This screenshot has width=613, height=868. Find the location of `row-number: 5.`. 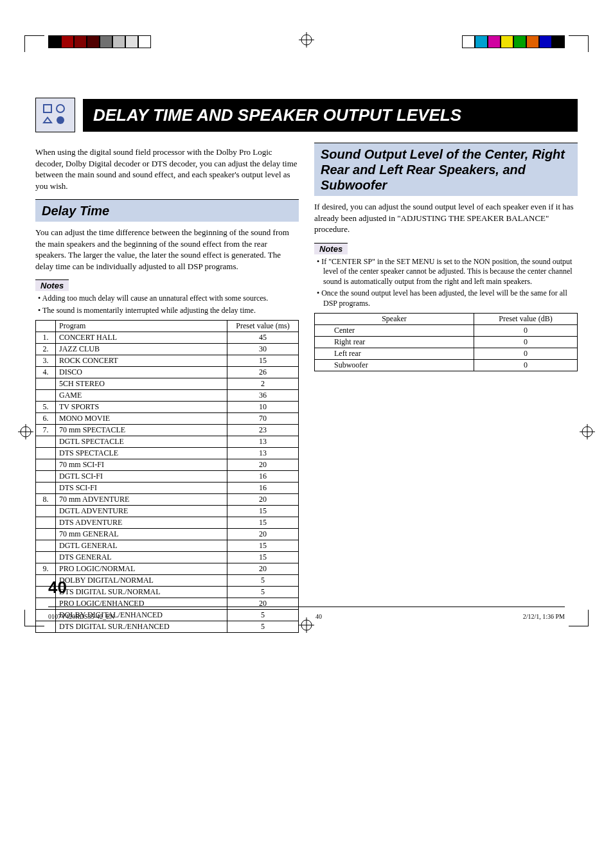

row-number: 5. is located at coordinates (46, 407).